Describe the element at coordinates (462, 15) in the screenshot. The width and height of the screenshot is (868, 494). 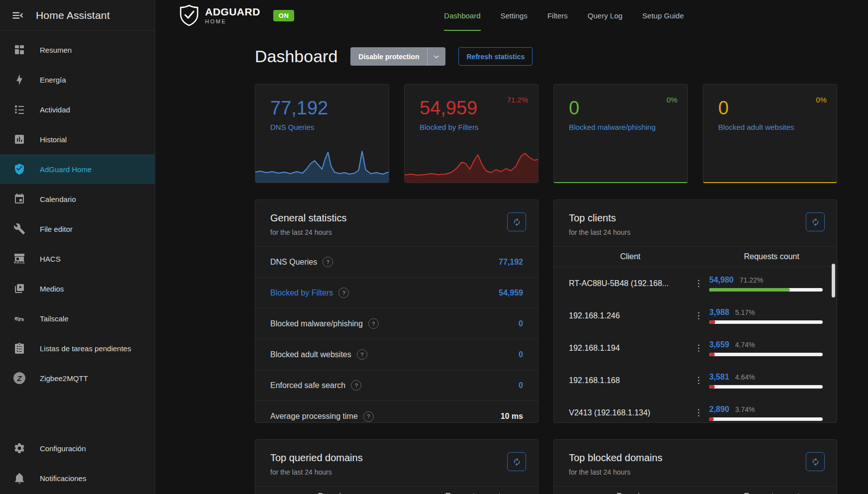
I see `tab-dashboard: Dashboard` at that location.